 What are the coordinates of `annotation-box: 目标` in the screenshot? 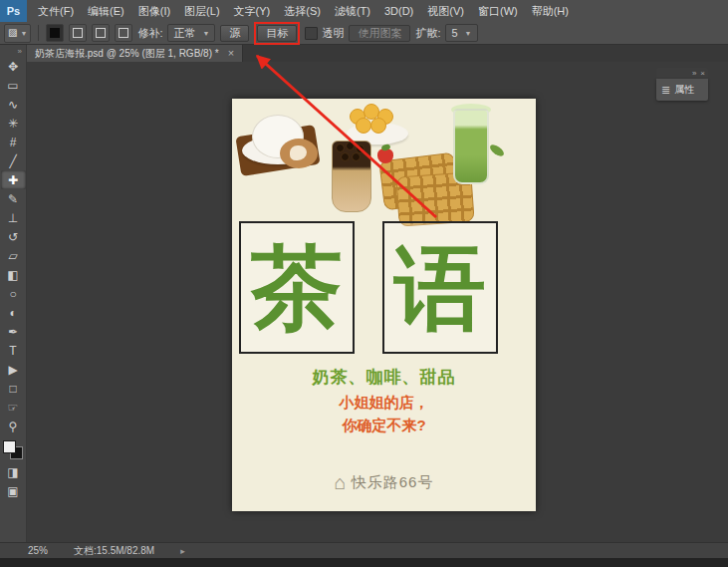 It's located at (277, 34).